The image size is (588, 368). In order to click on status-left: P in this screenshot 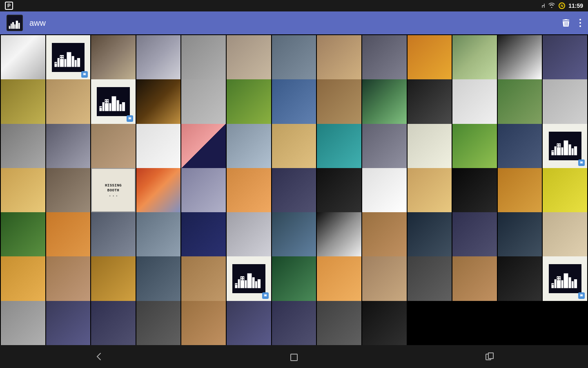, I will do `click(9, 6)`.